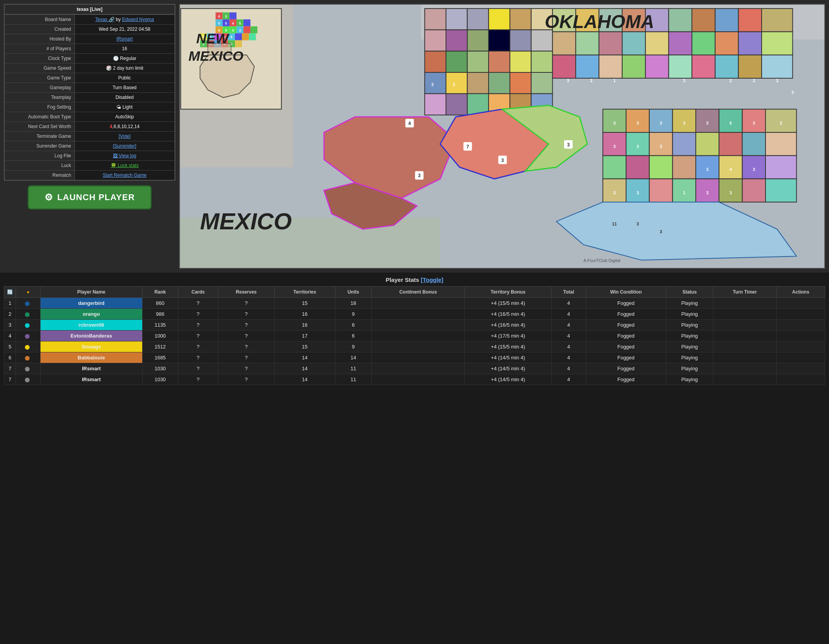 This screenshot has width=829, height=644. I want to click on row-number: 4, so click(10, 336).